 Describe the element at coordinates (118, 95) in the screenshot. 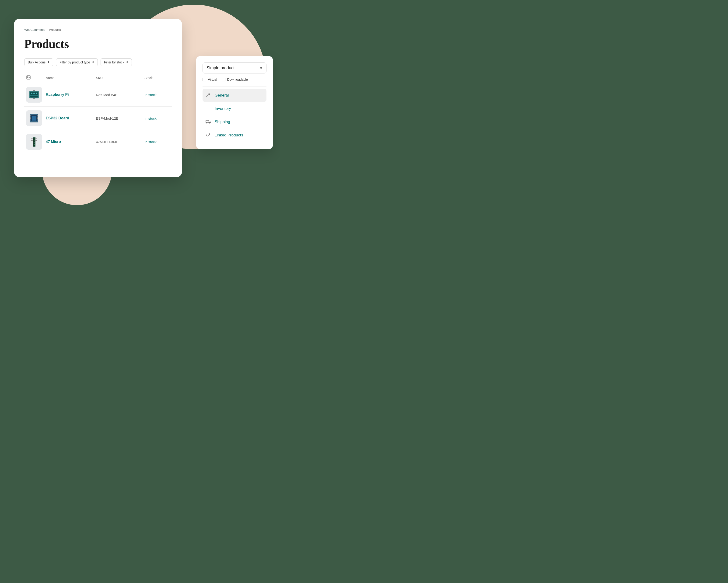

I see `product-sku-cell: Ras-Mod-64B` at that location.